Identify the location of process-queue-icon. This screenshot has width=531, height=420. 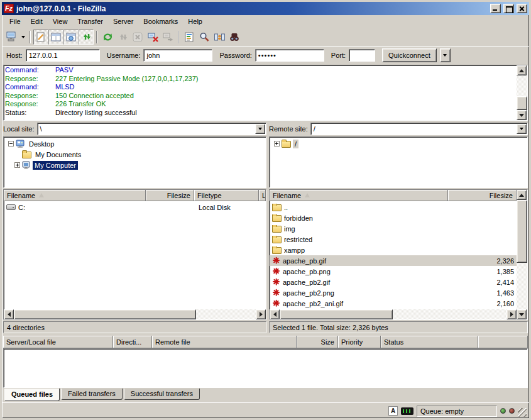
(123, 37).